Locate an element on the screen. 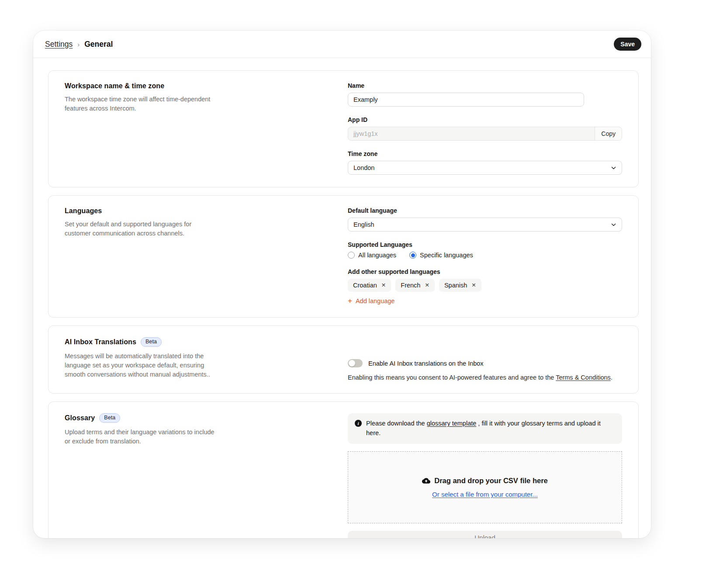 This screenshot has height=588, width=706. app-id-field-group: App ID jjyw1g1x Copy is located at coordinates (485, 128).